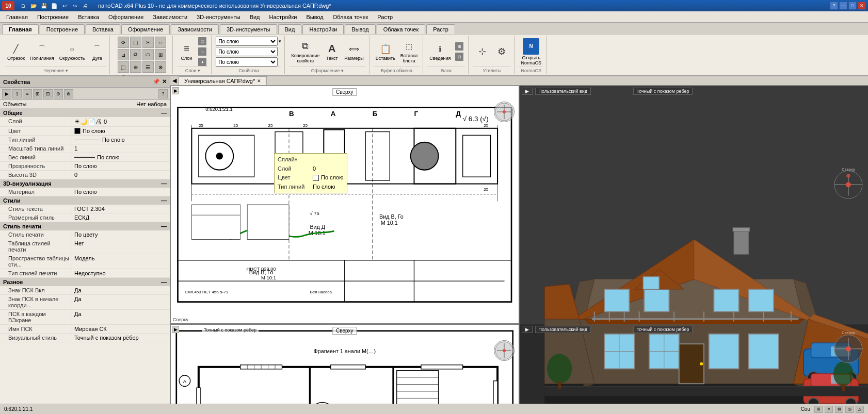  What do you see at coordinates (853, 6) in the screenshot?
I see `maximize-btn: □` at bounding box center [853, 6].